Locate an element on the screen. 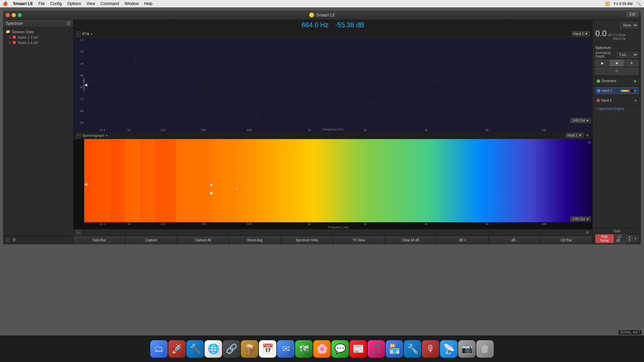 This screenshot has width=644, height=362. toolbar: Data Bar Capture Capture All Reset Avg S… is located at coordinates (333, 240).